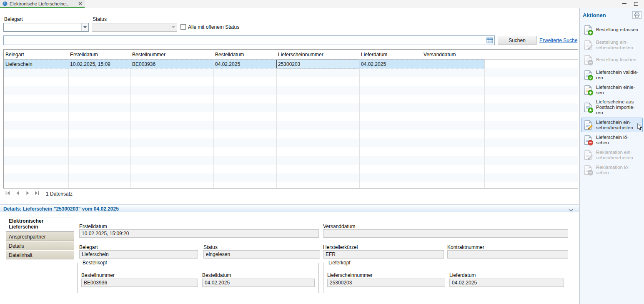  I want to click on tab-title: Elektronische Lieferscheine..., so click(43, 4).